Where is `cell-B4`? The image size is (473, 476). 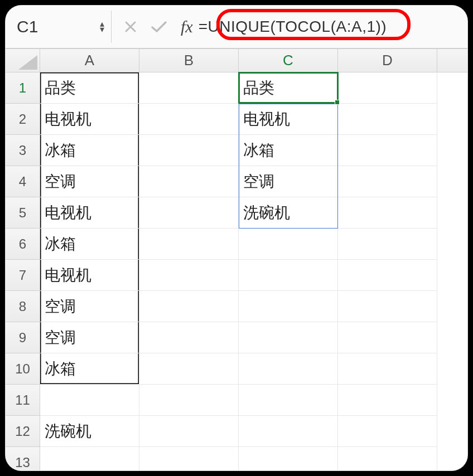 cell-B4 is located at coordinates (189, 182).